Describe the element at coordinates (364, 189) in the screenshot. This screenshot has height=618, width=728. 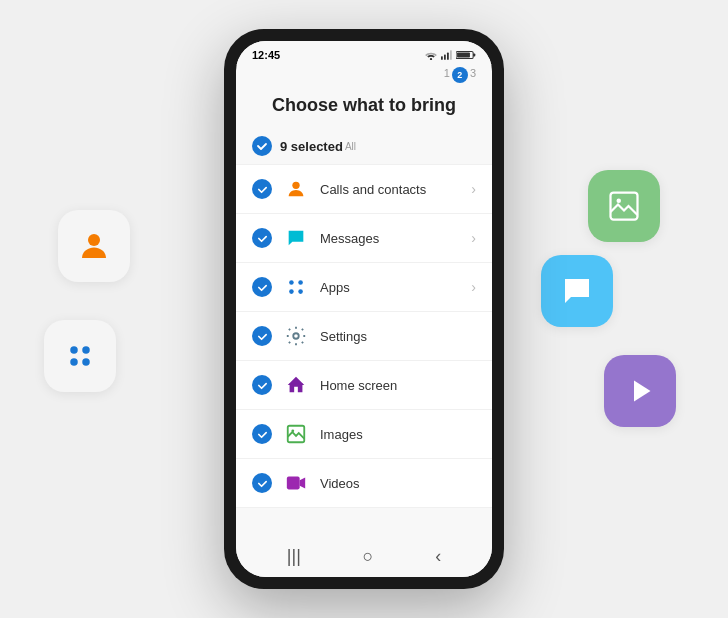
I see `list-item-calls: Calls and contacts ›` at that location.